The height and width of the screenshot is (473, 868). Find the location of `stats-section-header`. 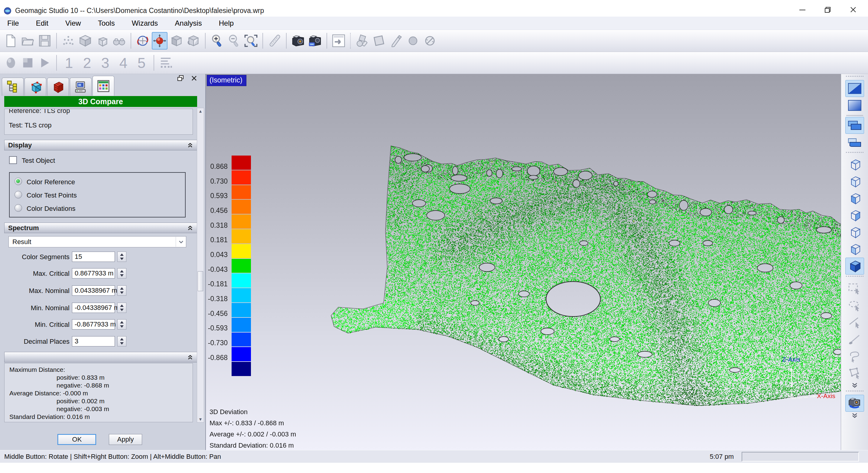

stats-section-header is located at coordinates (101, 357).